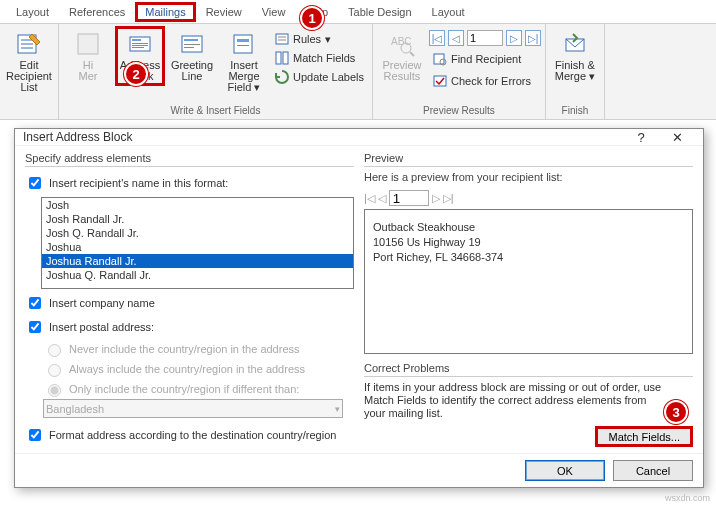  Describe the element at coordinates (282, 58) in the screenshot. I see `match-fields-icon` at that location.